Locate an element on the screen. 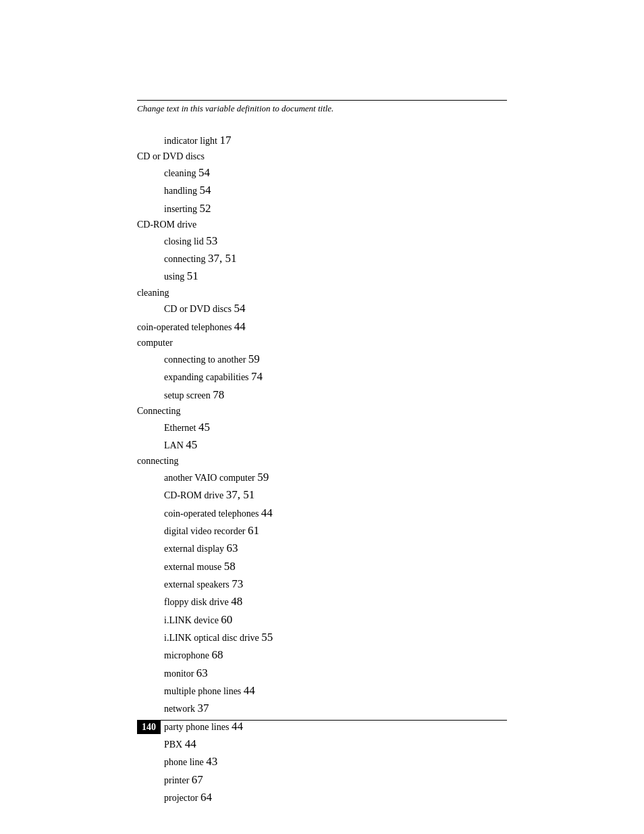 The height and width of the screenshot is (834, 644). index-entry: microphone 68 is located at coordinates (336, 655).